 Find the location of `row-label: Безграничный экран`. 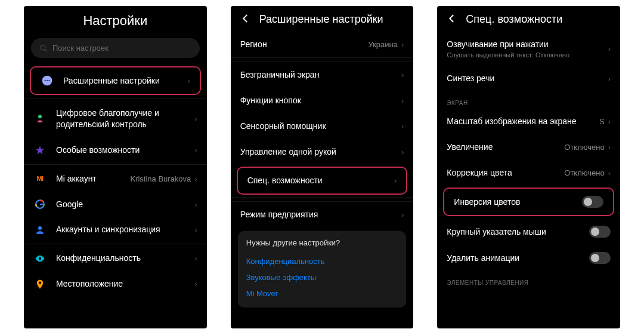

row-label: Безграничный экран is located at coordinates (321, 75).